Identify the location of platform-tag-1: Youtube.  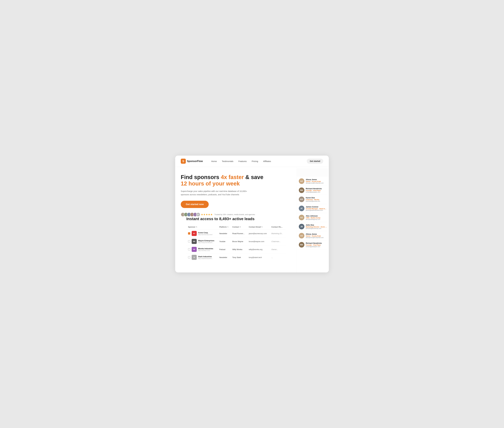
(223, 242).